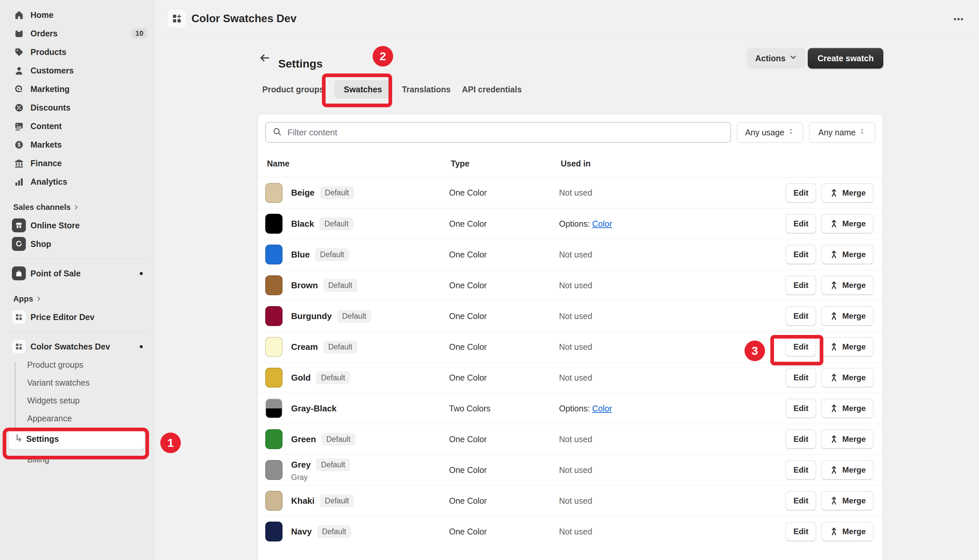 The width and height of the screenshot is (979, 560). What do you see at coordinates (83, 274) in the screenshot?
I see `sidebar-item-label: Point of Sale` at bounding box center [83, 274].